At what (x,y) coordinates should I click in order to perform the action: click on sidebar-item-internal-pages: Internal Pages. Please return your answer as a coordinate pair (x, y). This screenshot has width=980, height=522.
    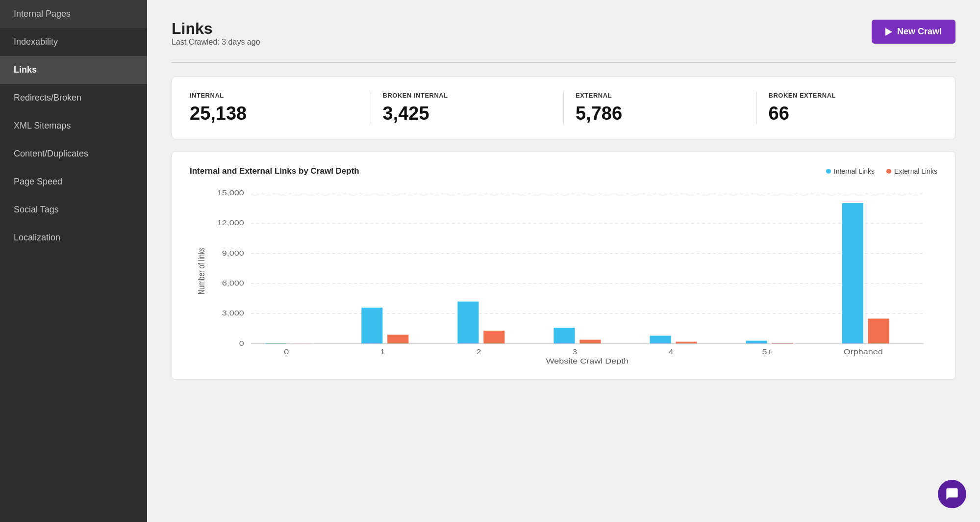
    Looking at the image, I should click on (74, 14).